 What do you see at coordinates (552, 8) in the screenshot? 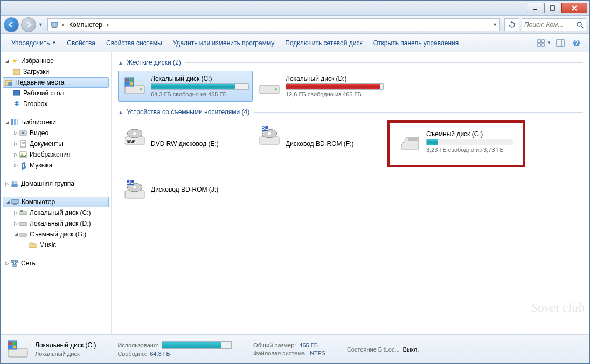
I see `maximize-button` at bounding box center [552, 8].